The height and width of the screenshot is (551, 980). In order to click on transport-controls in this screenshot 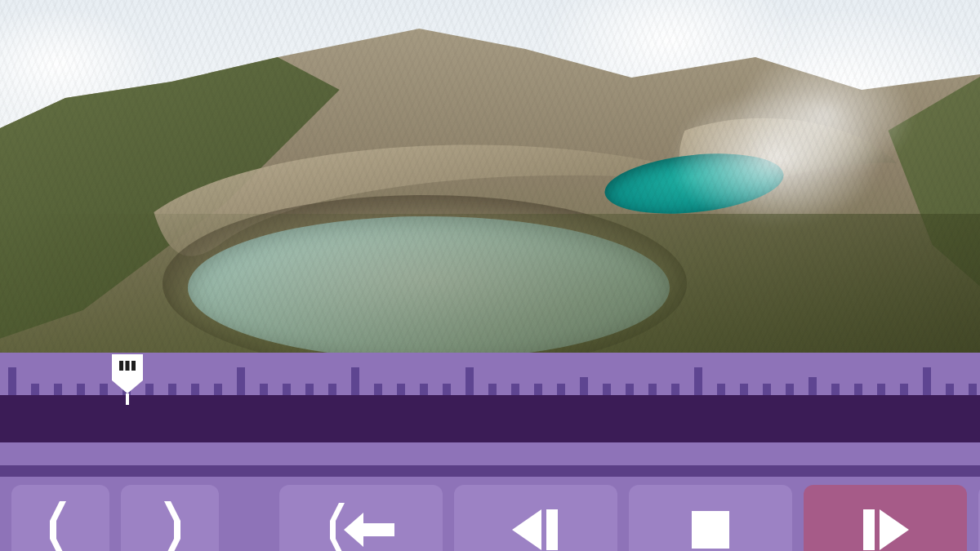, I will do `click(490, 514)`.